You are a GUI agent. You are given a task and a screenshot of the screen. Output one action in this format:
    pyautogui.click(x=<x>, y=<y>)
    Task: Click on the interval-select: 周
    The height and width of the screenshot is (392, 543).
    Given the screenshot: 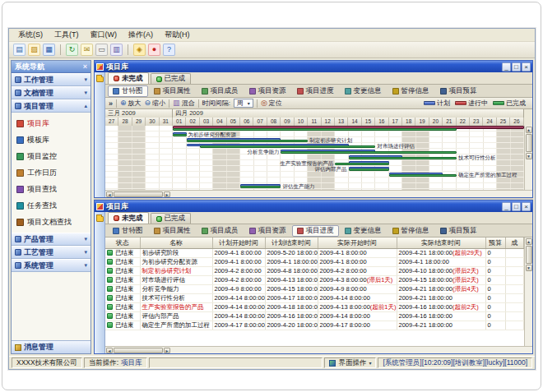 What is the action you would take?
    pyautogui.click(x=244, y=104)
    